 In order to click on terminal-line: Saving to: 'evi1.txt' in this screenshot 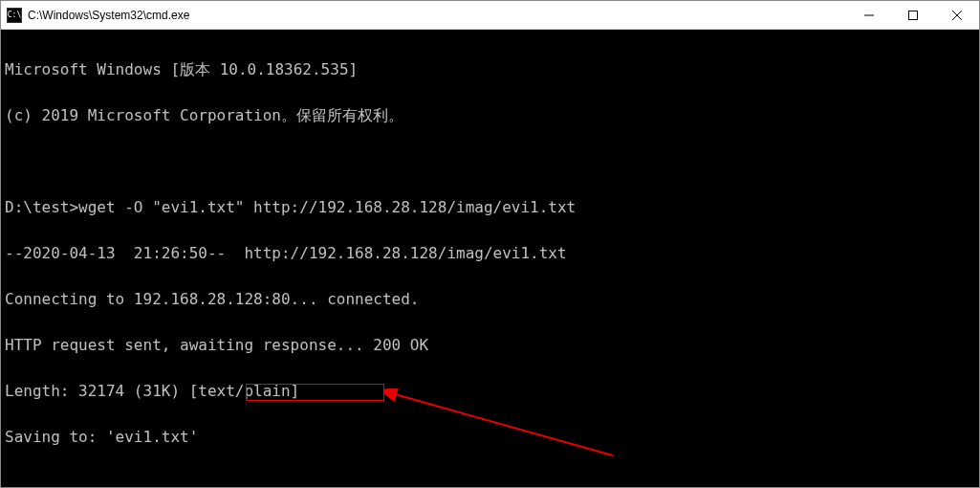, I will do `click(490, 437)`.